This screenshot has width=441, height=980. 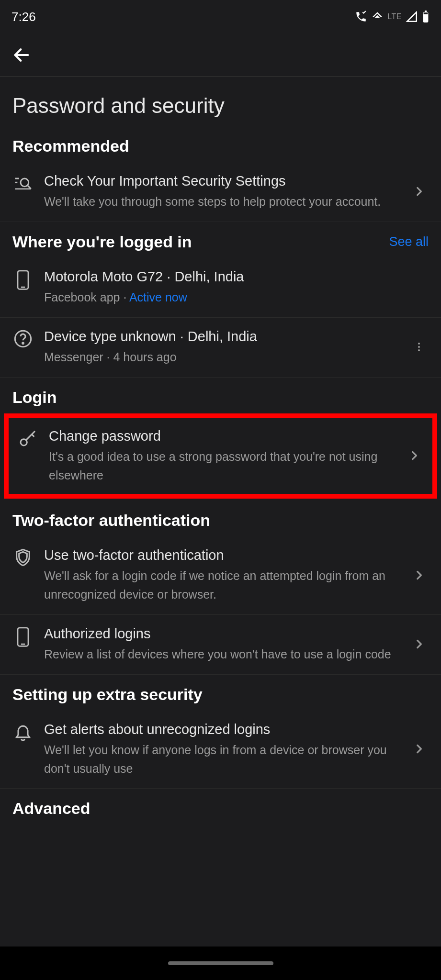 What do you see at coordinates (221, 585) in the screenshot?
I see `item-sub: We'll ask for a login code if we notice …` at bounding box center [221, 585].